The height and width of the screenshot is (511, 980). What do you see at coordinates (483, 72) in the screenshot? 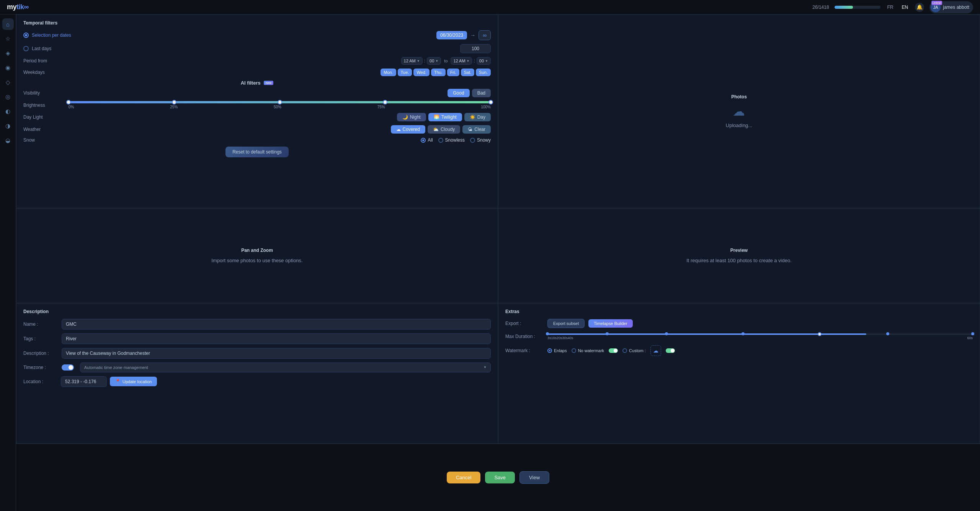
I see `weekday-sun: Sun.` at bounding box center [483, 72].